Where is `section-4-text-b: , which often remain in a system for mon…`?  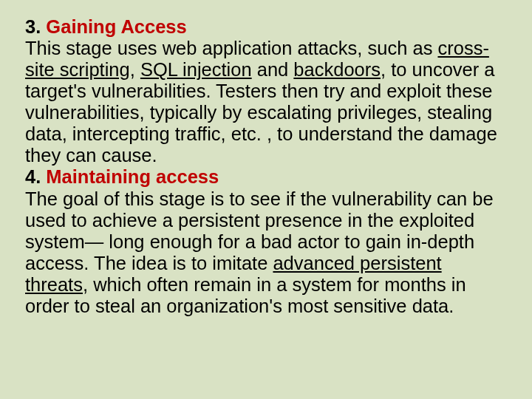
section-4-text-b: , which often remain in a system for mon… is located at coordinates (245, 296).